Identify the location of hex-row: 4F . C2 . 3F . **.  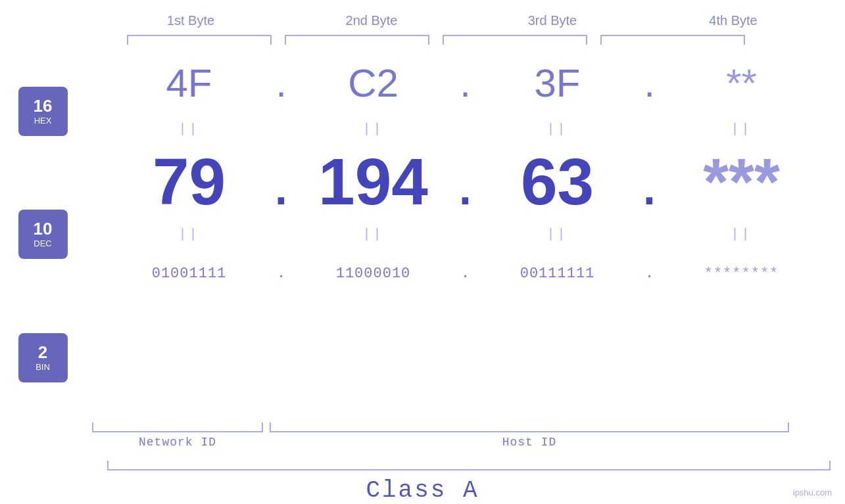
(466, 83).